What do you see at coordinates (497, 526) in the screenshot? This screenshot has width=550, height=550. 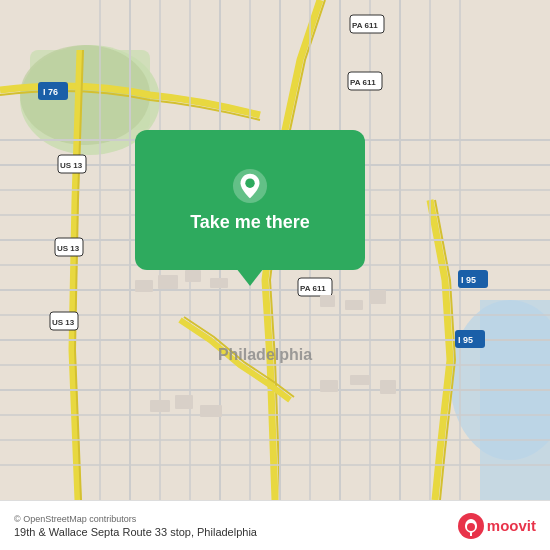 I see `moovit-logo: moovit` at bounding box center [497, 526].